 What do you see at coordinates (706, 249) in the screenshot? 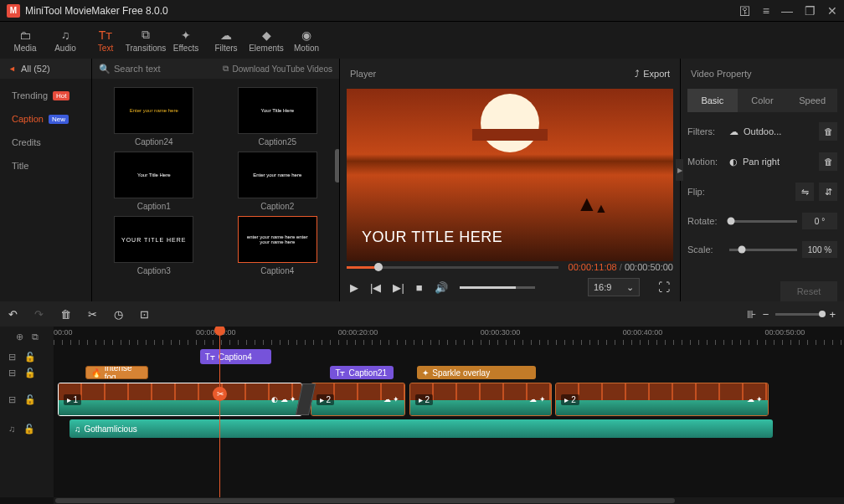
I see `scale-label: Scale:` at bounding box center [706, 249].